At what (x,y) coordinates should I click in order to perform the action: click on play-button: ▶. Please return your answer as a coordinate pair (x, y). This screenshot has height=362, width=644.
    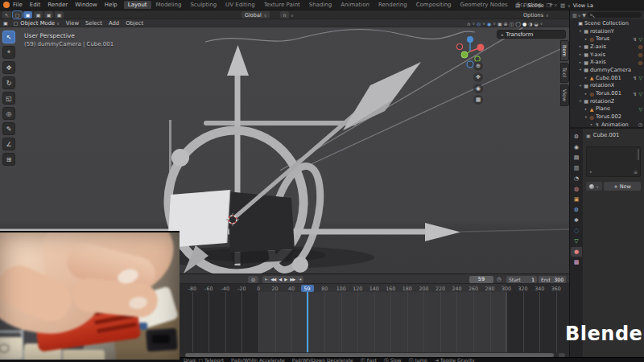
    Looking at the image, I should click on (285, 279).